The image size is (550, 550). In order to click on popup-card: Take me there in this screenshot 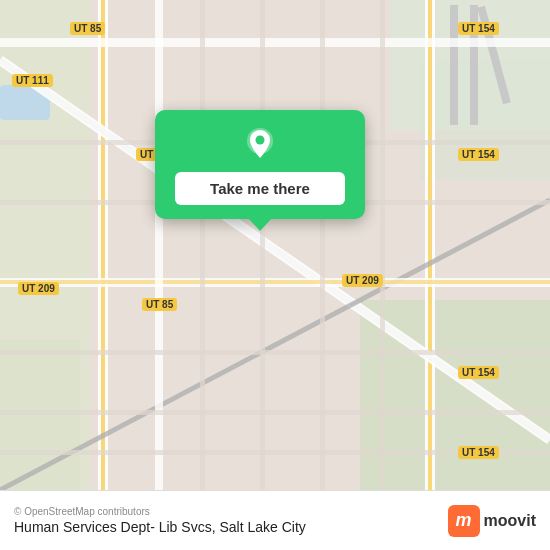, I will do `click(260, 164)`.